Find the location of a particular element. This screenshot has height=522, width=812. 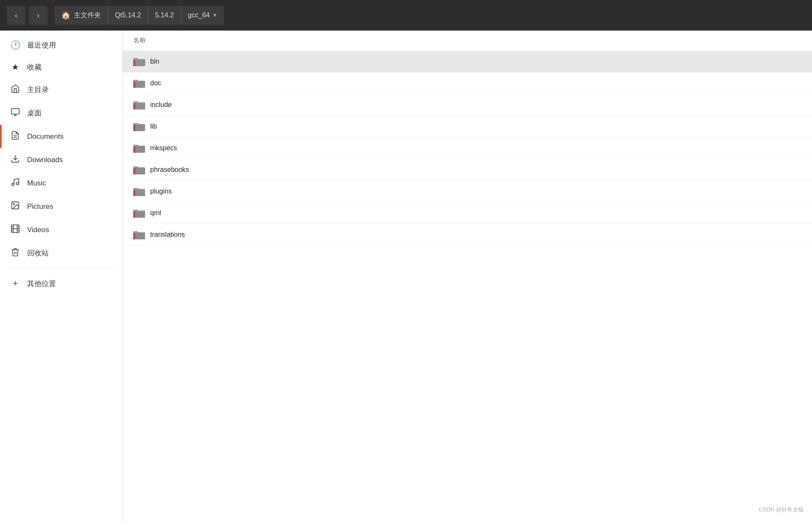

breadcrumb-qt: Qt5.14.2 is located at coordinates (128, 15).